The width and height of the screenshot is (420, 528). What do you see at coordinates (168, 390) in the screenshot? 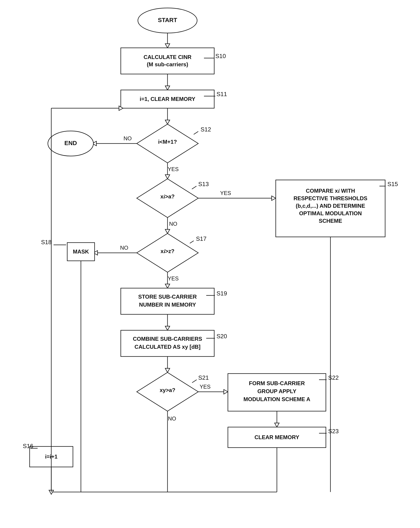
I see `s21-label: xy>a?` at bounding box center [168, 390].